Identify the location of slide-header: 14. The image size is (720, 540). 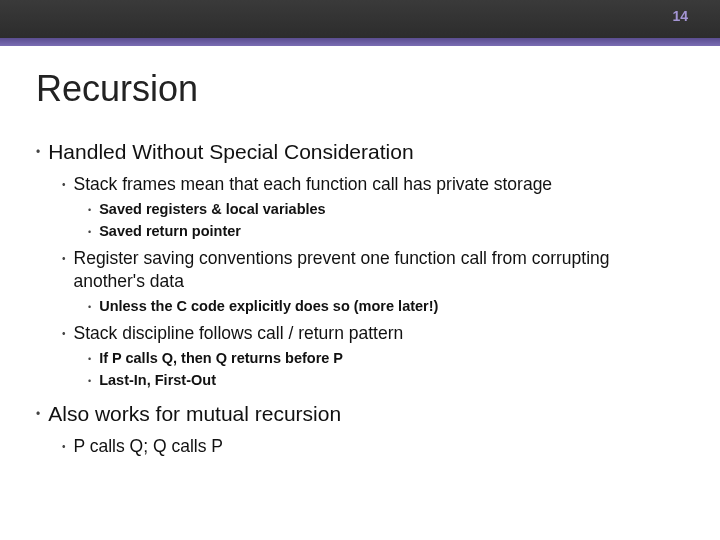
(360, 19).